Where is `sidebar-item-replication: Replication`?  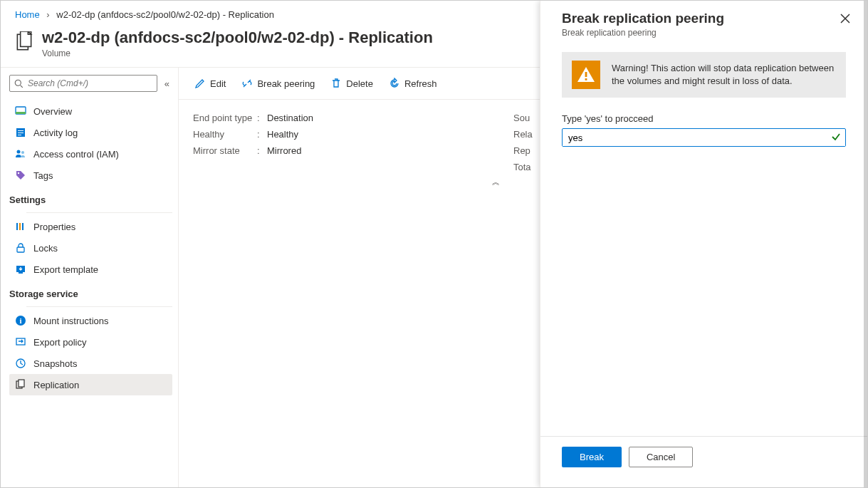
sidebar-item-replication: Replication is located at coordinates (91, 385).